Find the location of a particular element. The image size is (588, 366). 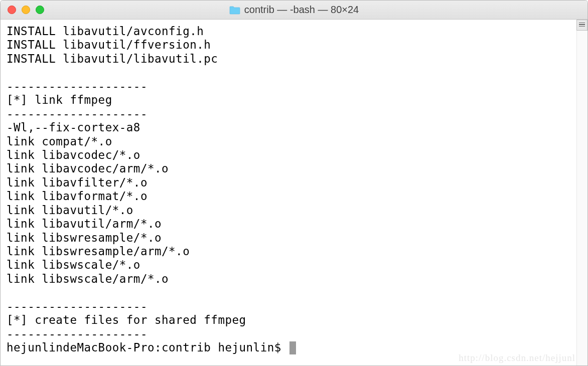

prompt-text: hejunlindeMacBook-Pro:contrib hejunlin$ is located at coordinates (148, 348).